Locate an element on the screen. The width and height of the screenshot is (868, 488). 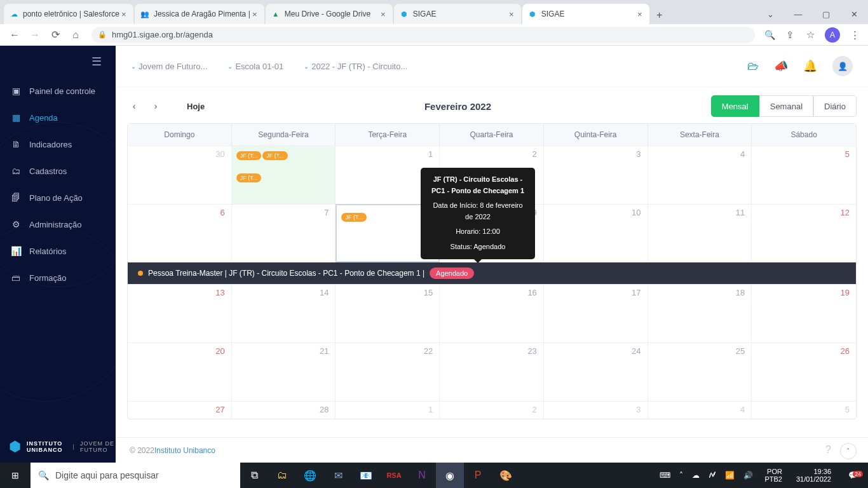
task-view-icon: ⧉ is located at coordinates (254, 475).